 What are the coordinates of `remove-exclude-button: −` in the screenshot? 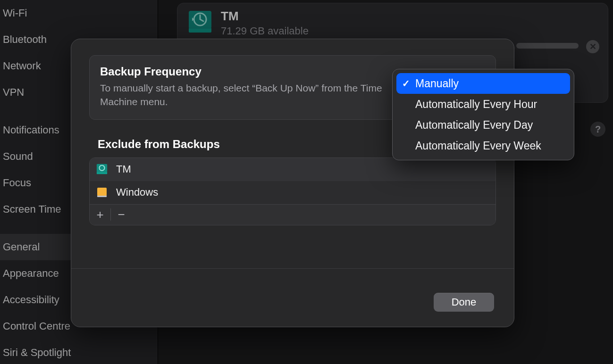 It's located at (121, 215).